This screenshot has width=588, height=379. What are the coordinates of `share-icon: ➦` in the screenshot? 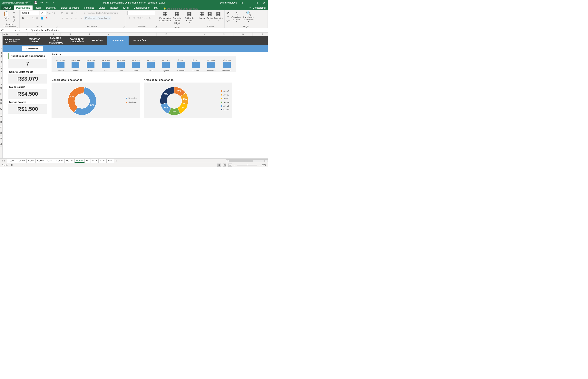 It's located at (250, 8).